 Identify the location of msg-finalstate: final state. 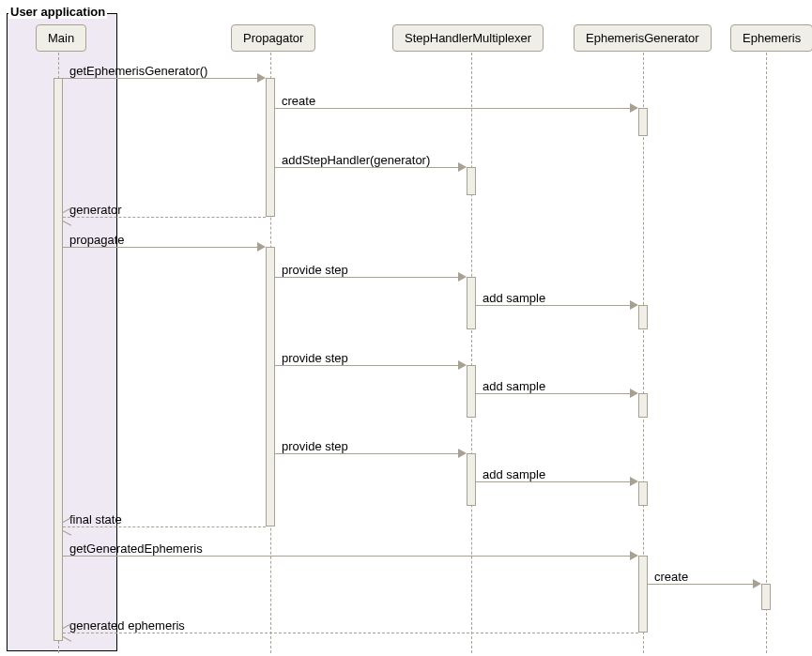
(96, 520).